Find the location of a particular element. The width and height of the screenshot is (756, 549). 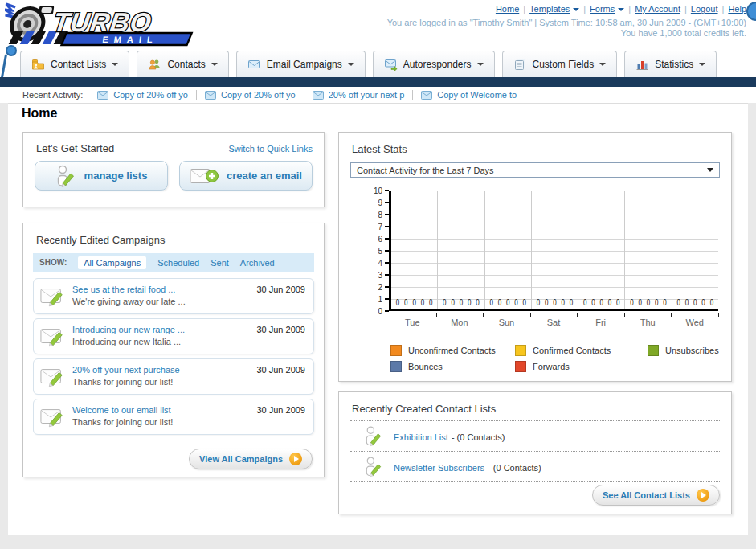

tab-label: Contacts is located at coordinates (186, 64).